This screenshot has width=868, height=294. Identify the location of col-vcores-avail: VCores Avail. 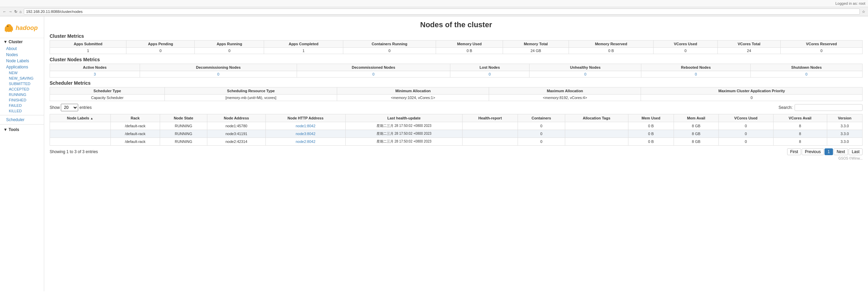
(800, 118).